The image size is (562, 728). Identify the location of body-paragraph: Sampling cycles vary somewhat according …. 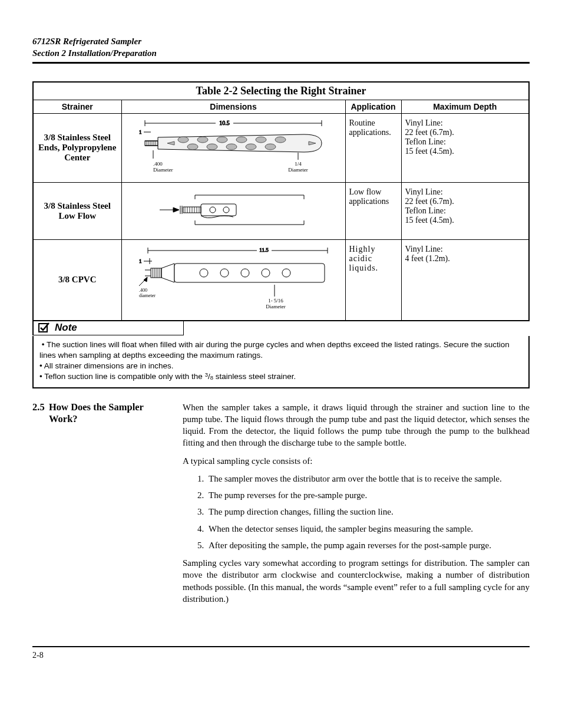
(356, 581).